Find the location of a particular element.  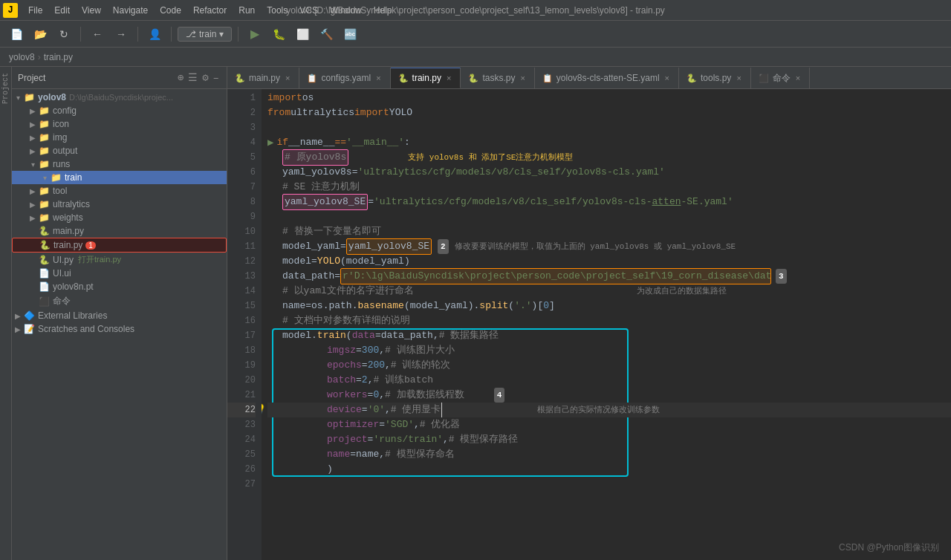

tree-item-ui-py: 🐍 UI.py 打开train.py is located at coordinates (119, 260).